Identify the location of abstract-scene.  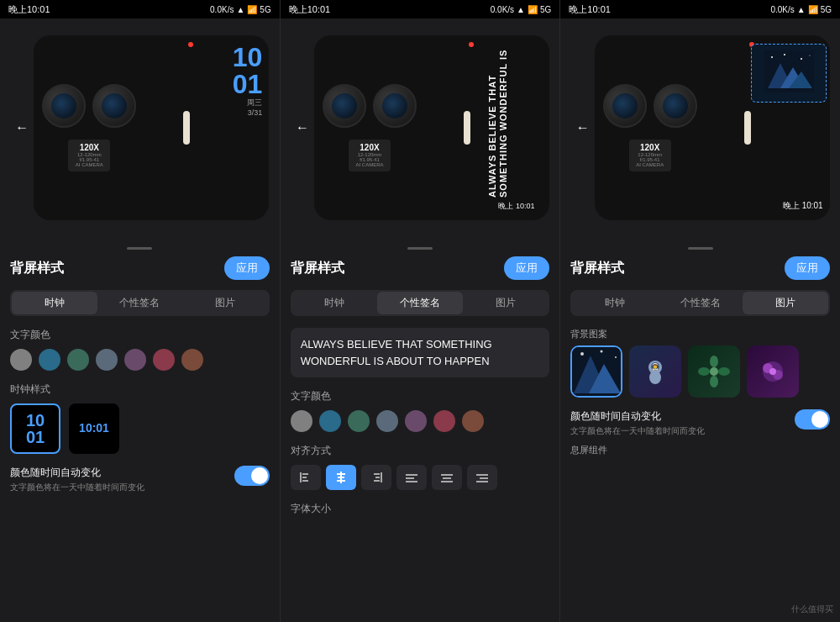
(773, 372).